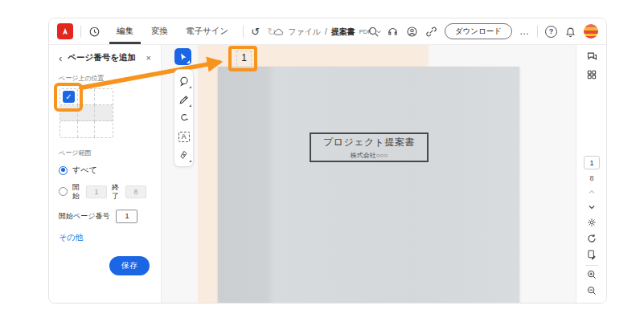 The image size is (644, 322). Describe the element at coordinates (412, 32) in the screenshot. I see `share-people-icon` at that location.